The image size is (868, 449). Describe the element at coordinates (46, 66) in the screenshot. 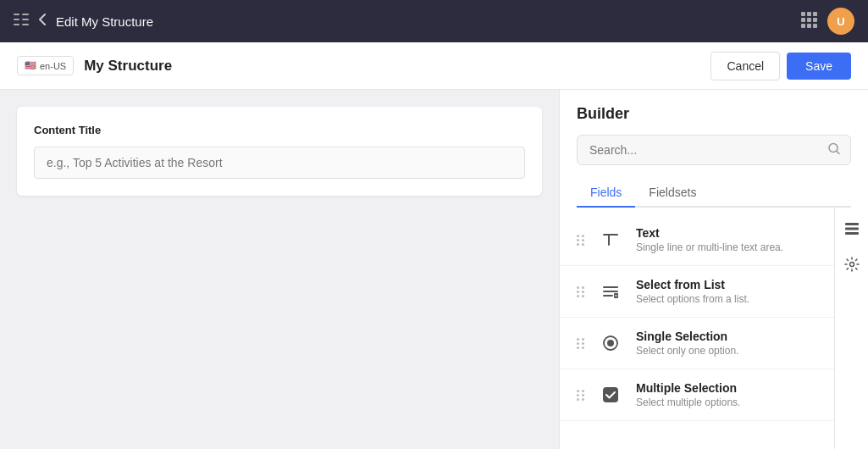

I see `locale-selector: 🇺🇸 en-US` at that location.